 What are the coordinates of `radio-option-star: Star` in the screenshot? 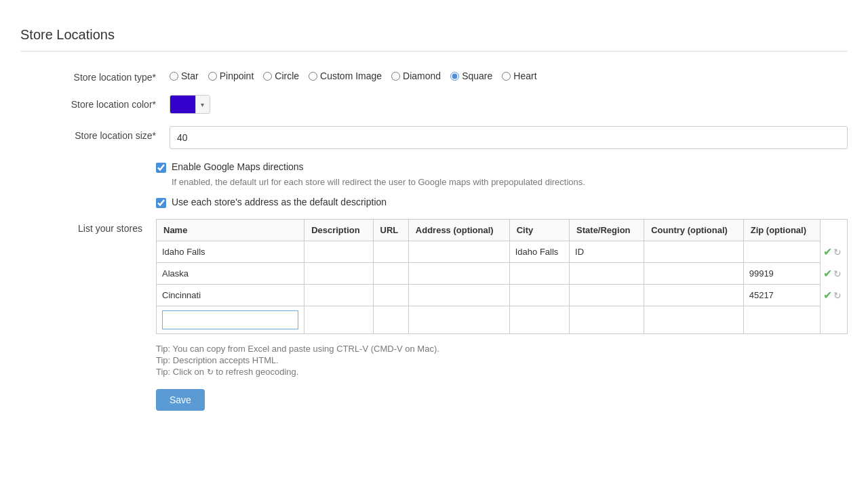 It's located at (184, 76).